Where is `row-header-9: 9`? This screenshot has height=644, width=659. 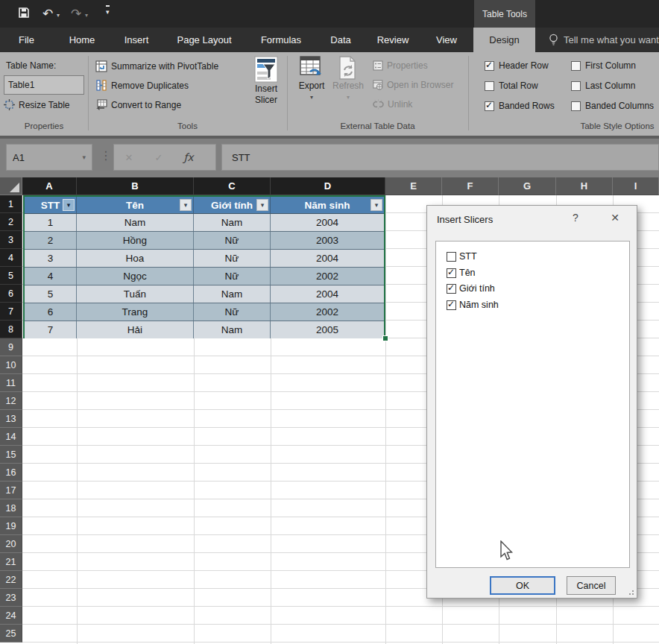
row-header-9: 9 is located at coordinates (11, 347).